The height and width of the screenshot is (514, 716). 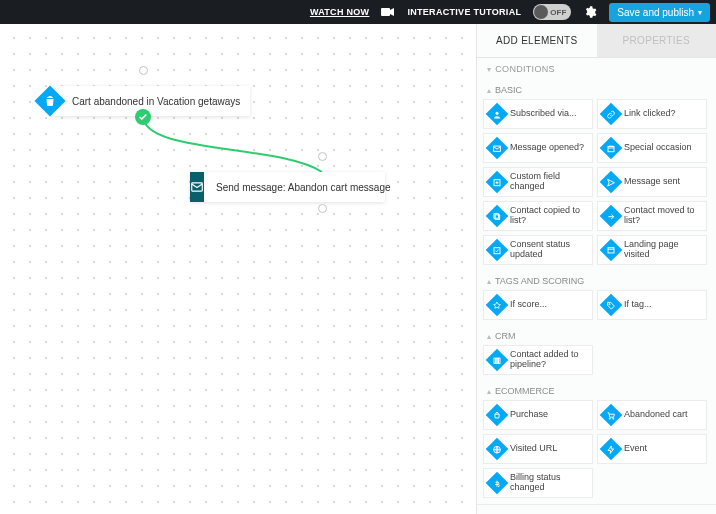 I want to click on element-event: Event, so click(x=652, y=449).